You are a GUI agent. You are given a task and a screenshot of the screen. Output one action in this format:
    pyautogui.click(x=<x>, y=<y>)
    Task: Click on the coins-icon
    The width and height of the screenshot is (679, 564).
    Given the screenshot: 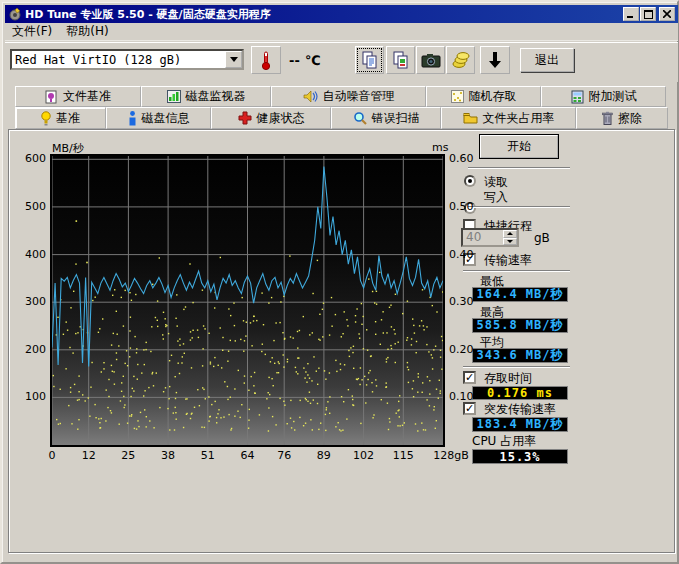 What is the action you would take?
    pyautogui.click(x=461, y=60)
    